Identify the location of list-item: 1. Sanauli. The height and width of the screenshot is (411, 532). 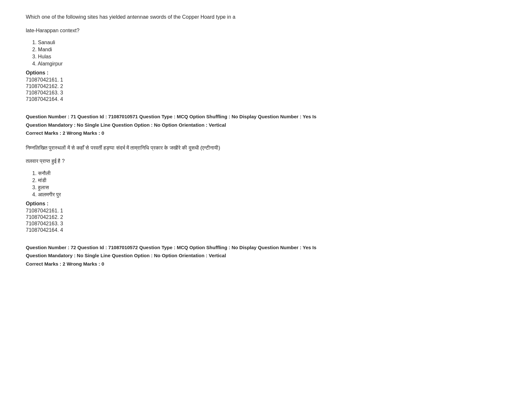
(269, 43).